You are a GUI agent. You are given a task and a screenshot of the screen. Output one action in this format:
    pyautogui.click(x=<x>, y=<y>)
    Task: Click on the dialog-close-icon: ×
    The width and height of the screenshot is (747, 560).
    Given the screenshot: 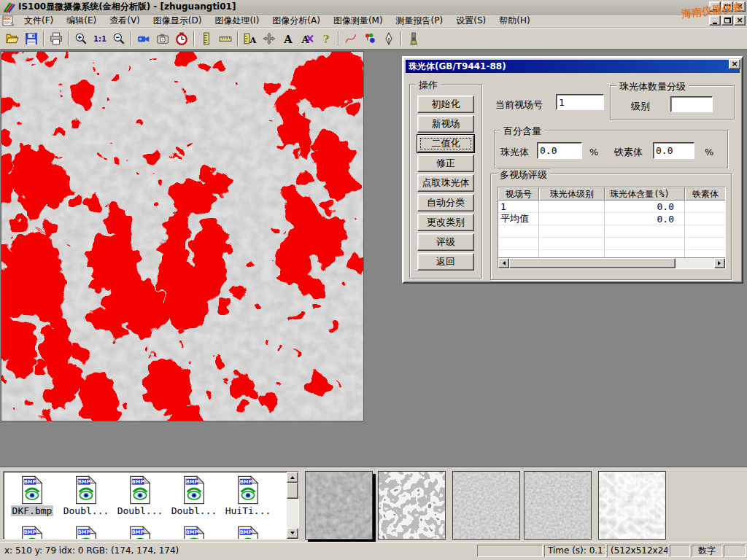 What is the action you would take?
    pyautogui.click(x=735, y=64)
    